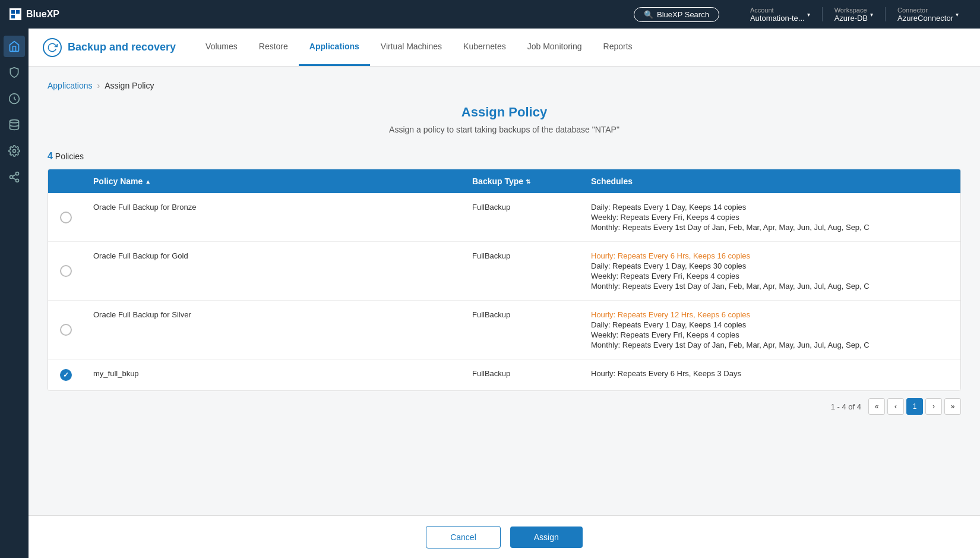 The image size is (980, 558). What do you see at coordinates (66, 181) in the screenshot?
I see `th-select` at bounding box center [66, 181].